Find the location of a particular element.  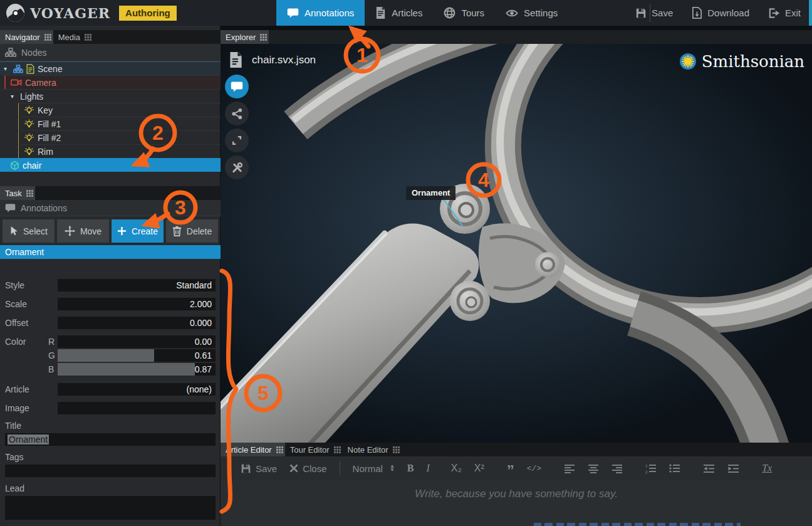

color-b-slider: 0.87 is located at coordinates (137, 369).